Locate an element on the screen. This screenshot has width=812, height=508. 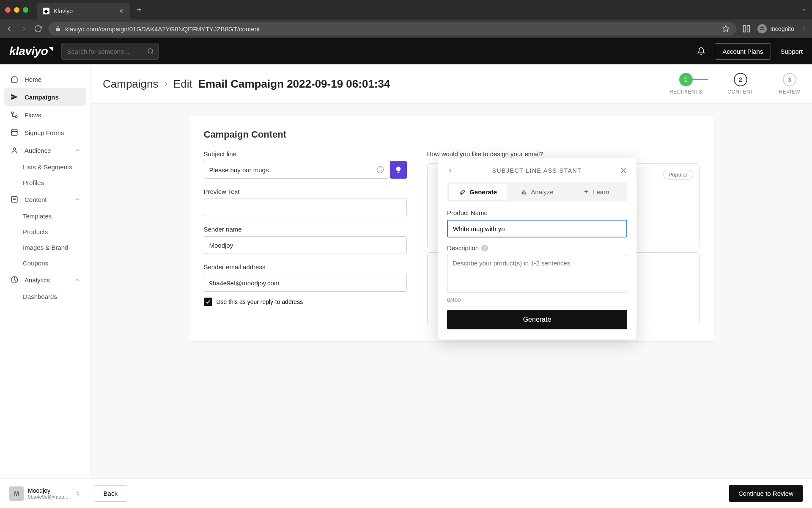
window-close-icon is located at coordinates (8, 10).